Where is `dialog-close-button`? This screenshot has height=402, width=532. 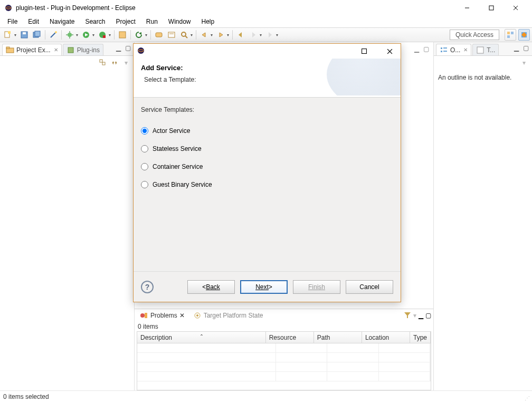 dialog-close-button is located at coordinates (390, 51).